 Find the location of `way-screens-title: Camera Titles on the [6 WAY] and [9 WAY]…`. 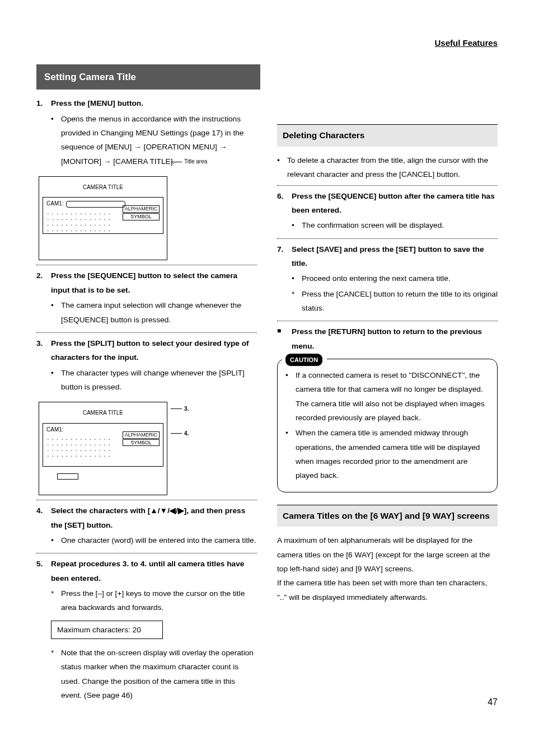

way-screens-title: Camera Titles on the [6 WAY] and [9 WAY]… is located at coordinates (387, 516).